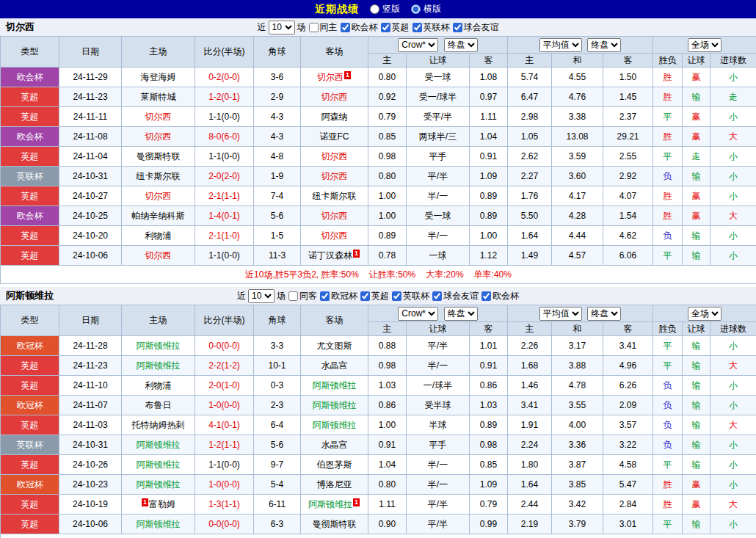  I want to click on away-team-cell: 曼彻斯特联, so click(335, 524).